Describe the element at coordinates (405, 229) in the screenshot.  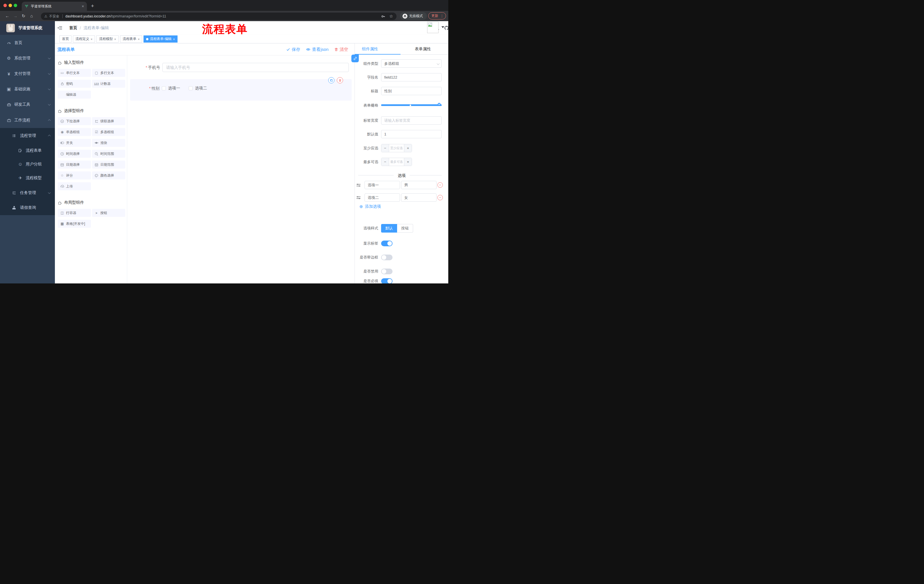
I see `style-button-button: 按钮` at that location.